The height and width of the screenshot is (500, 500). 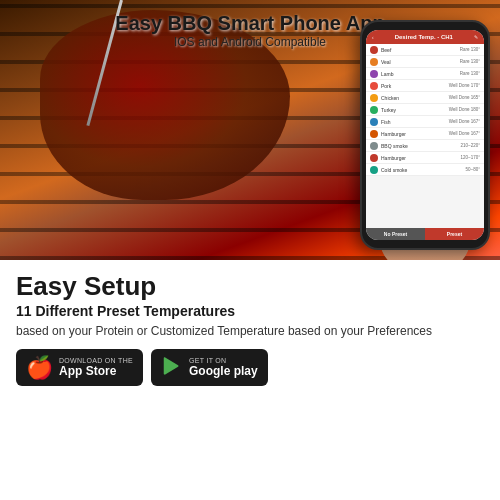 I want to click on phone-screen: ‹ Desired Temp. - CH1 ✎ Beef Rare 130° V…, so click(x=425, y=135).